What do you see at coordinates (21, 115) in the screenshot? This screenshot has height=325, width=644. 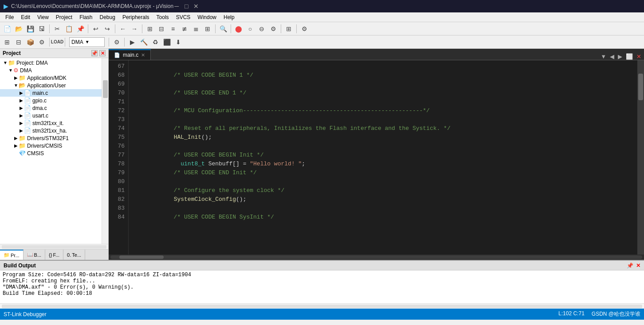 I see `expand-usartc: ▶` at bounding box center [21, 115].